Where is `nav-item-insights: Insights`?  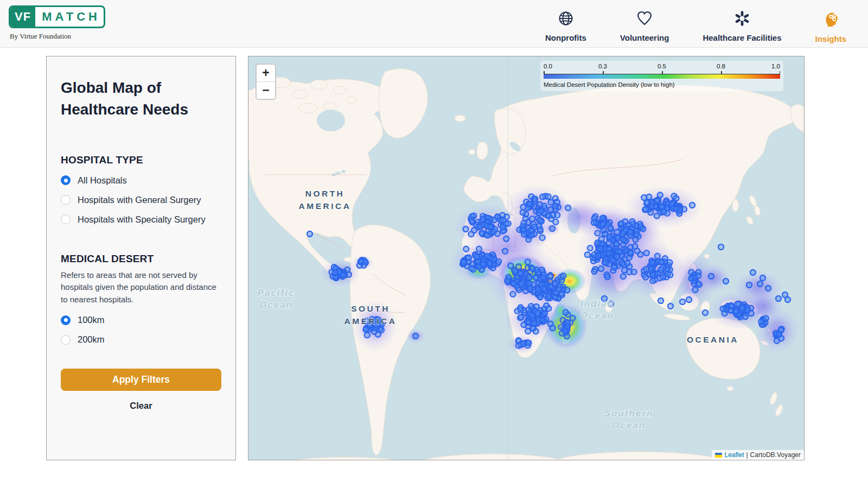 nav-item-insights: Insights is located at coordinates (831, 27).